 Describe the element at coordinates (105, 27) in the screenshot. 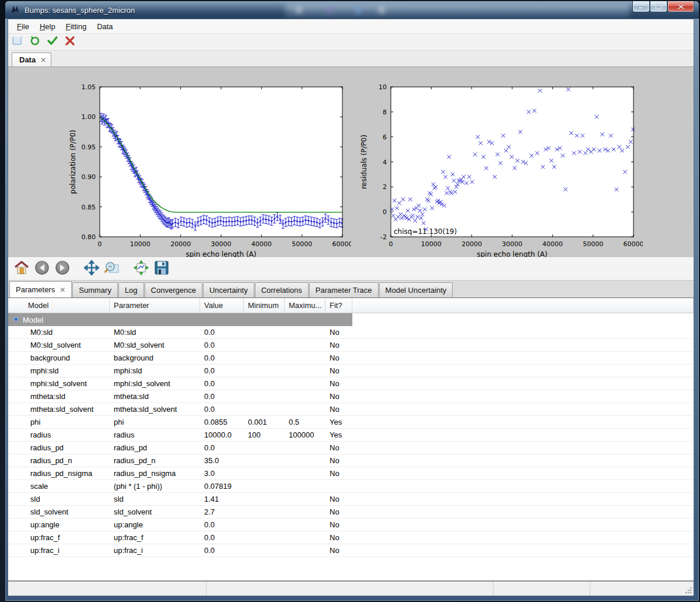

I see `menu-data: Data` at that location.